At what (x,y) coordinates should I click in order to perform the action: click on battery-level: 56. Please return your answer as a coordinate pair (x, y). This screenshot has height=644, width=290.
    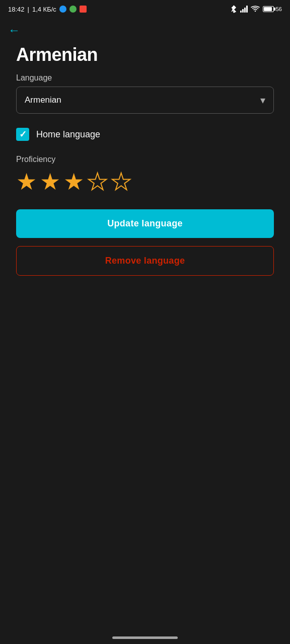
    Looking at the image, I should click on (279, 9).